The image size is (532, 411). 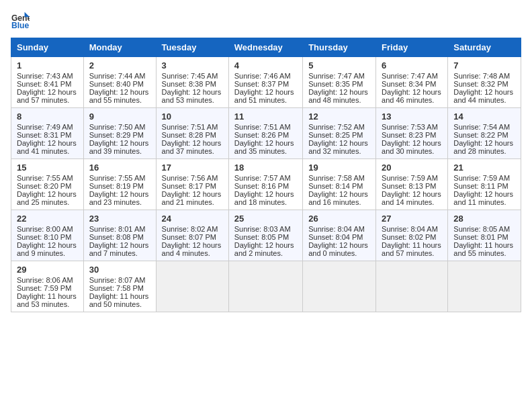 What do you see at coordinates (120, 185) in the screenshot?
I see `calendar-cell: 16Sunrise: 7:55 AMSunset: 8:19 PMDayligh…` at bounding box center [120, 185].